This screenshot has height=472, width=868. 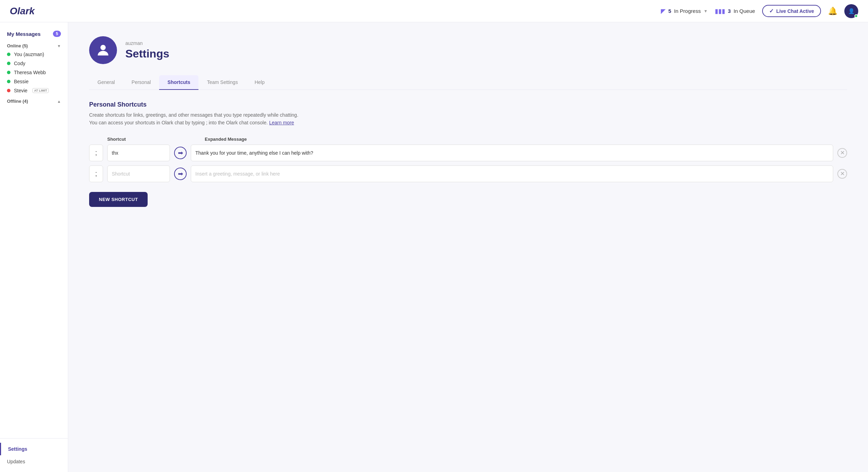 What do you see at coordinates (142, 139) in the screenshot?
I see `shortcut-column-header: Shortcut` at bounding box center [142, 139].